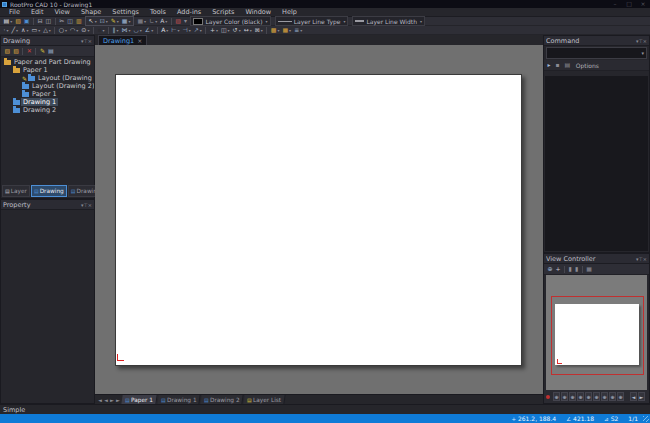 This screenshot has height=423, width=650. What do you see at coordinates (642, 396) in the screenshot?
I see `next-view-button: ►` at bounding box center [642, 396].